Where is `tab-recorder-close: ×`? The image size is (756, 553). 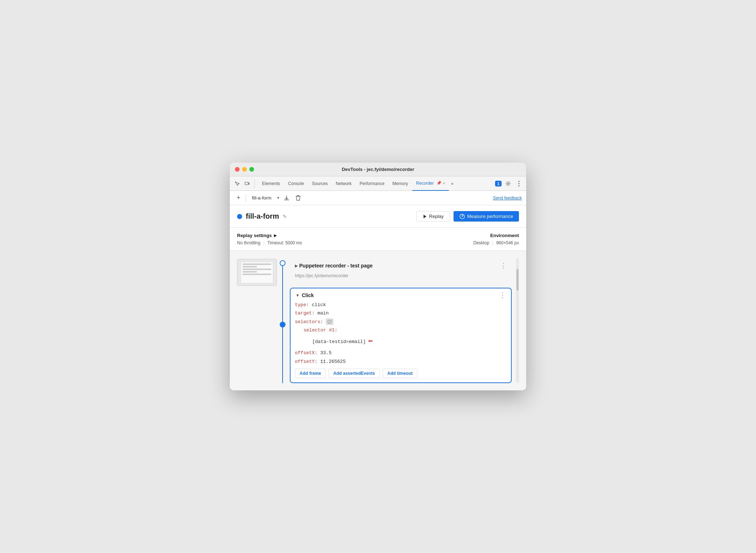 tab-recorder-close: × is located at coordinates (444, 183).